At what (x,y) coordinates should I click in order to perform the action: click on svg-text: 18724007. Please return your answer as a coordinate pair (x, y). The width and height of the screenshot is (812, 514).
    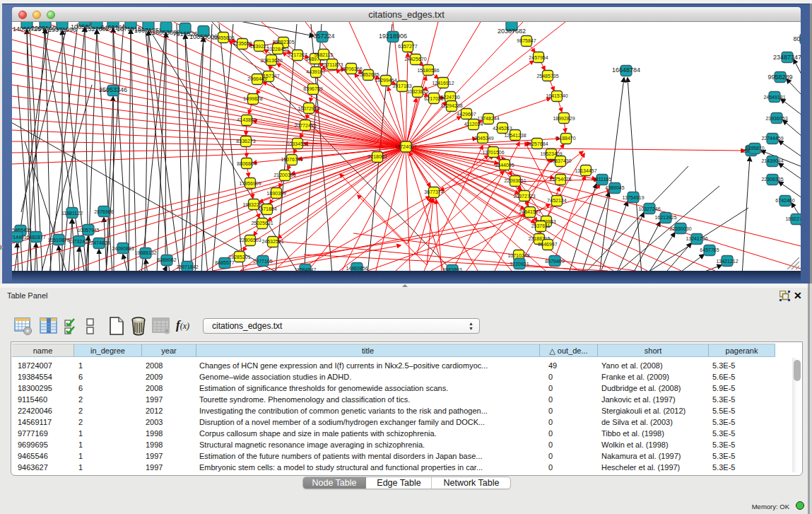
    Looking at the image, I should click on (406, 147).